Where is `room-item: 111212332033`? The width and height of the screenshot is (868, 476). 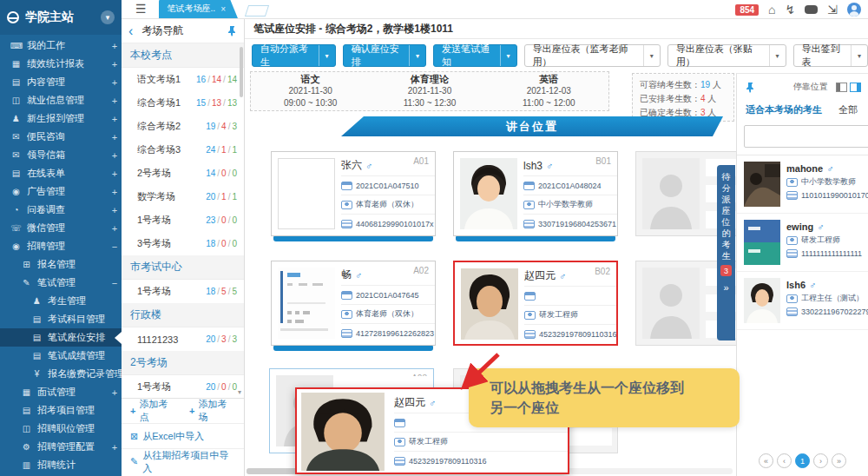 room-item: 111212332033 is located at coordinates (182, 339).